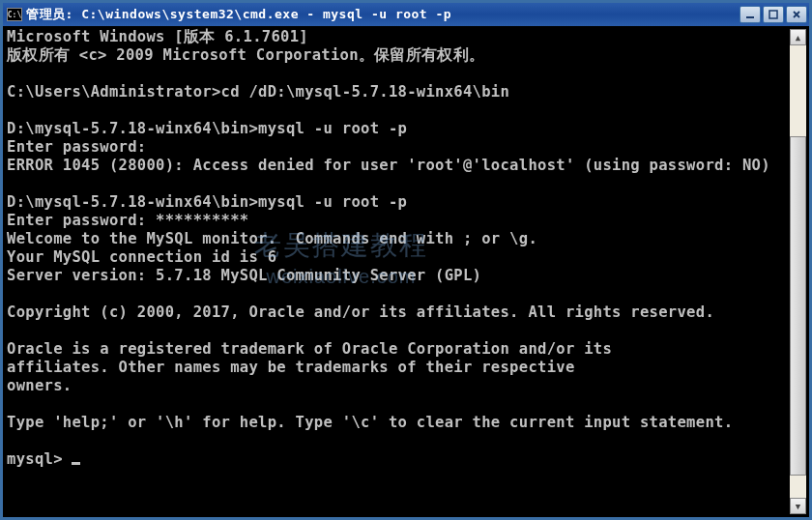 The image size is (812, 520). What do you see at coordinates (383, 14) in the screenshot?
I see `window-title: 管理员: C:\windows\system32\cmd.exe - mysql…` at bounding box center [383, 14].